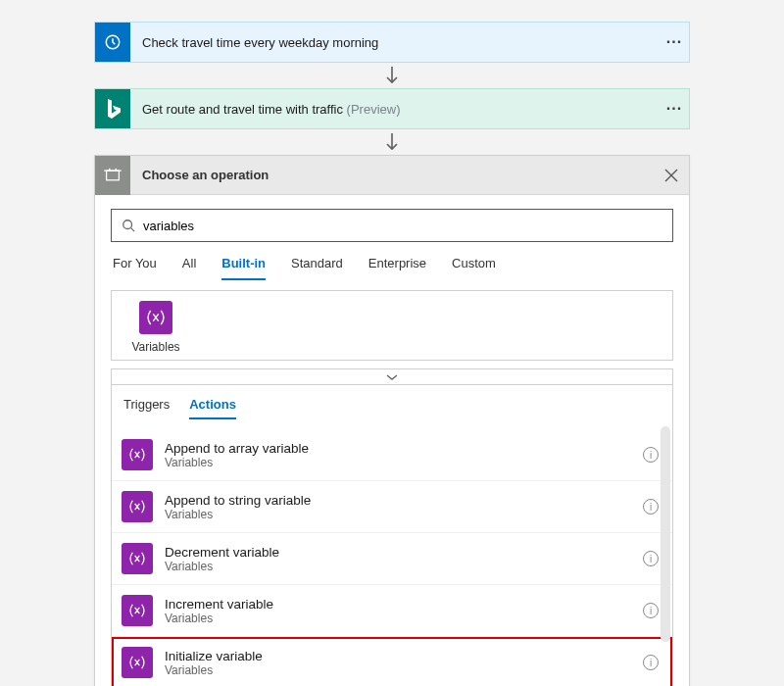  Describe the element at coordinates (398, 657) in the screenshot. I see `action-title: Initialize variable` at that location.